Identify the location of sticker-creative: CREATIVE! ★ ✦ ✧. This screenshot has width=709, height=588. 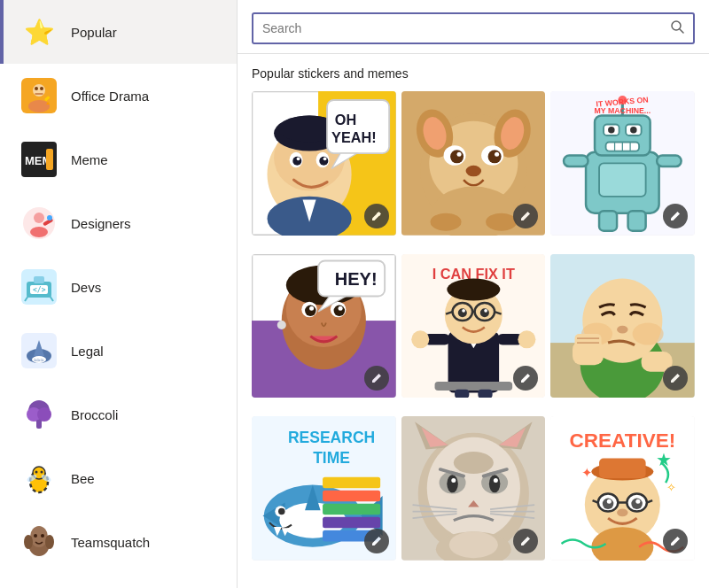
(622, 489).